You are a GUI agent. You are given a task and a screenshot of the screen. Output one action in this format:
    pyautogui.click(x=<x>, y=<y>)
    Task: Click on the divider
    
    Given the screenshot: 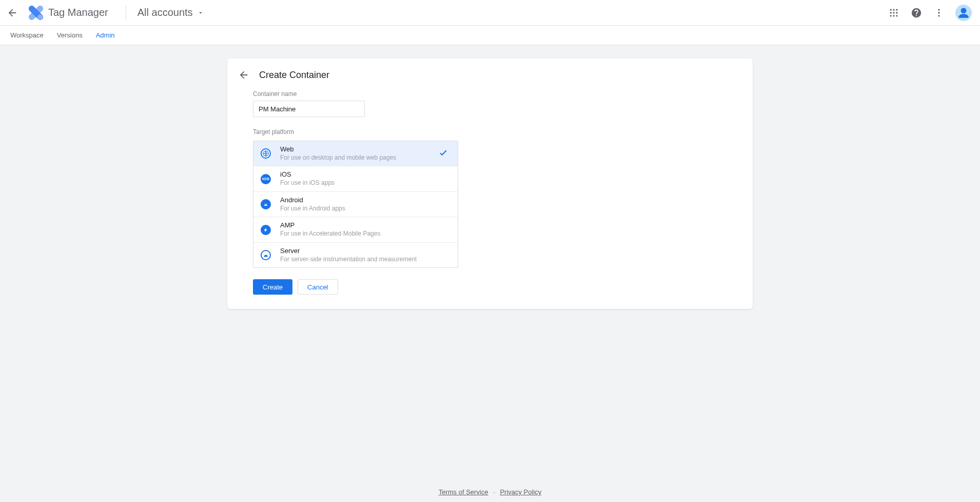 What is the action you would take?
    pyautogui.click(x=126, y=13)
    